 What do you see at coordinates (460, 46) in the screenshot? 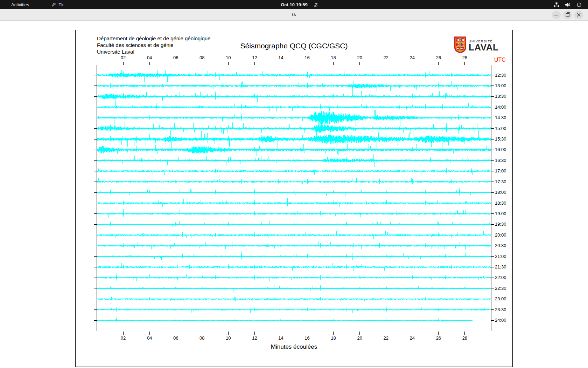
I see `laval-shield-icon` at bounding box center [460, 46].